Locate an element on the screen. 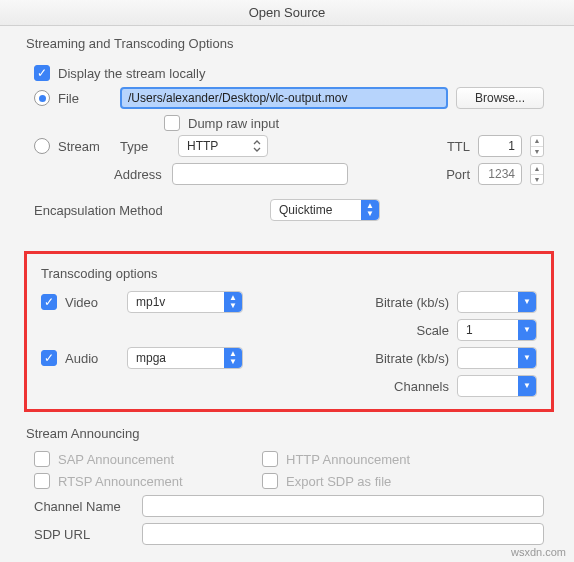  export-sdp-checkbox is located at coordinates (270, 481).